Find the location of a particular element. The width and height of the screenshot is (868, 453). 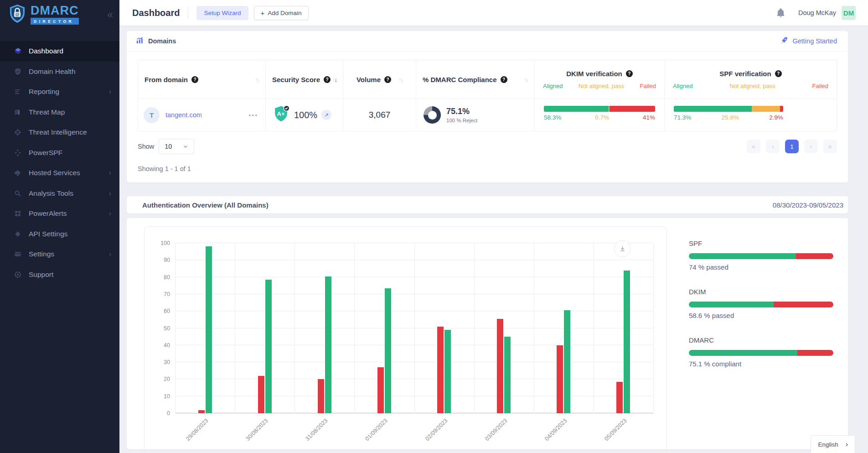

stat-value: 75.1 % compliant is located at coordinates (761, 364).